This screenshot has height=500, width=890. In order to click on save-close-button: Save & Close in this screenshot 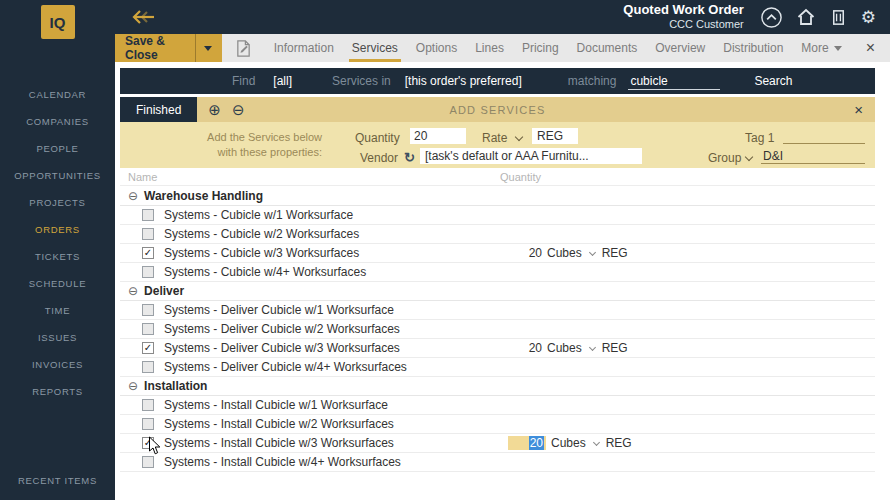, I will do `click(168, 48)`.